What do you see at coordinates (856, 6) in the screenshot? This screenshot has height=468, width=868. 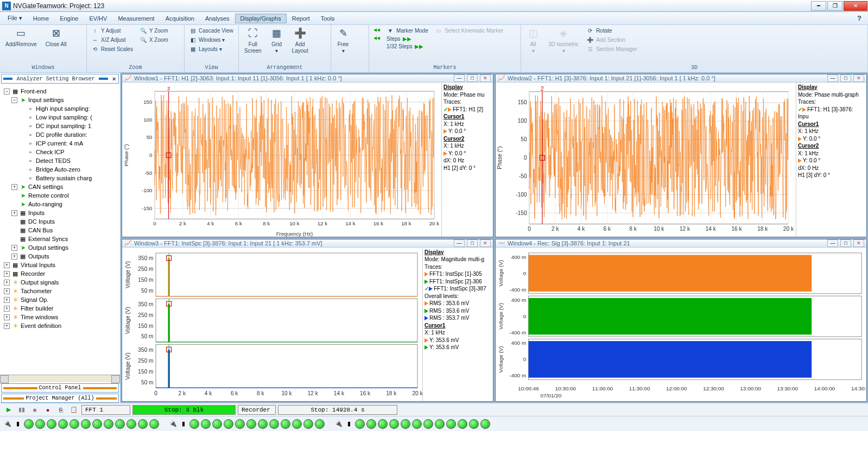 I see `close-button: ✕` at bounding box center [856, 6].